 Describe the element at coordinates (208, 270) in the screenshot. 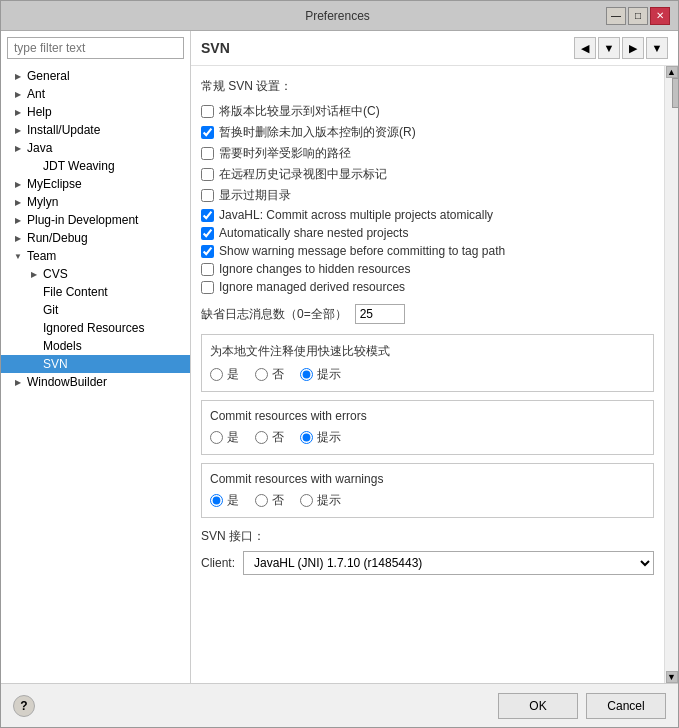

I see `checkbox-cb9` at that location.